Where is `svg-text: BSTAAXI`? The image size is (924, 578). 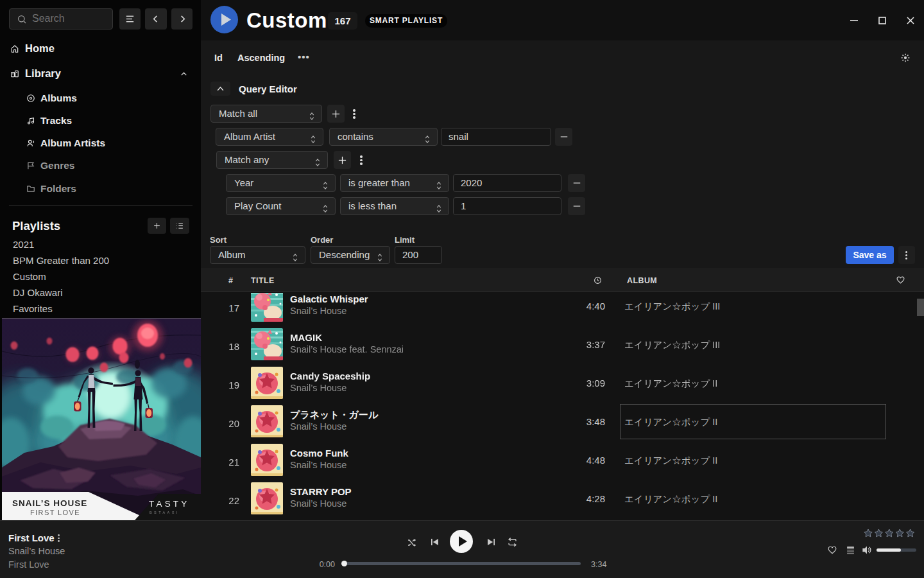
svg-text: BSTAAXI is located at coordinates (164, 512).